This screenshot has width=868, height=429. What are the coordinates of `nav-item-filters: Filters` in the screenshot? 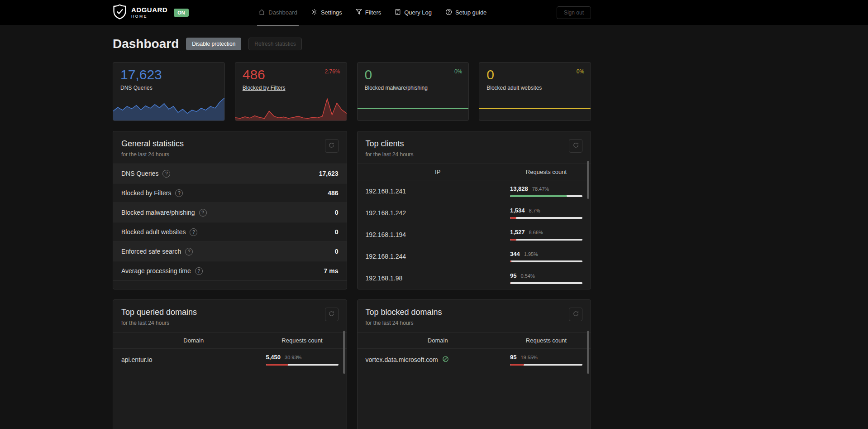 It's located at (368, 13).